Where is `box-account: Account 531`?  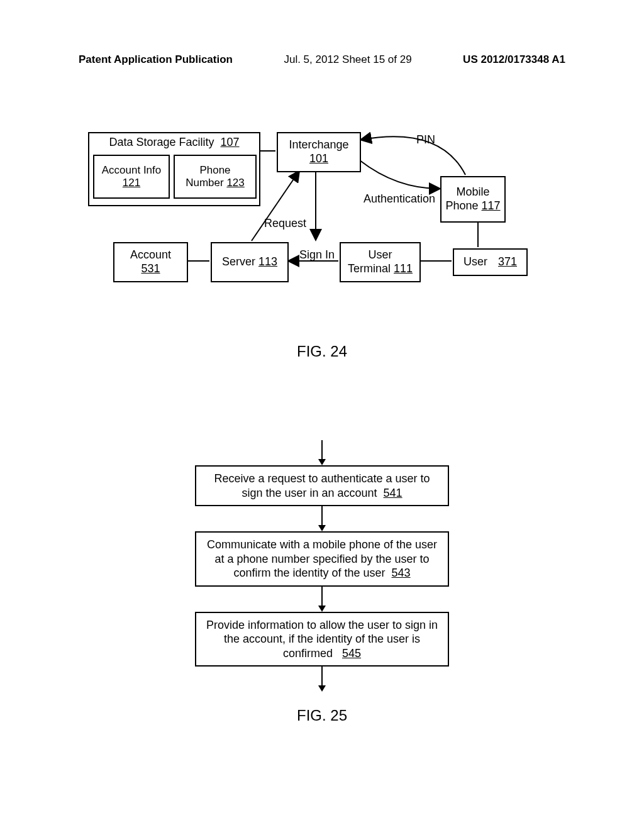
box-account: Account 531 is located at coordinates (151, 262).